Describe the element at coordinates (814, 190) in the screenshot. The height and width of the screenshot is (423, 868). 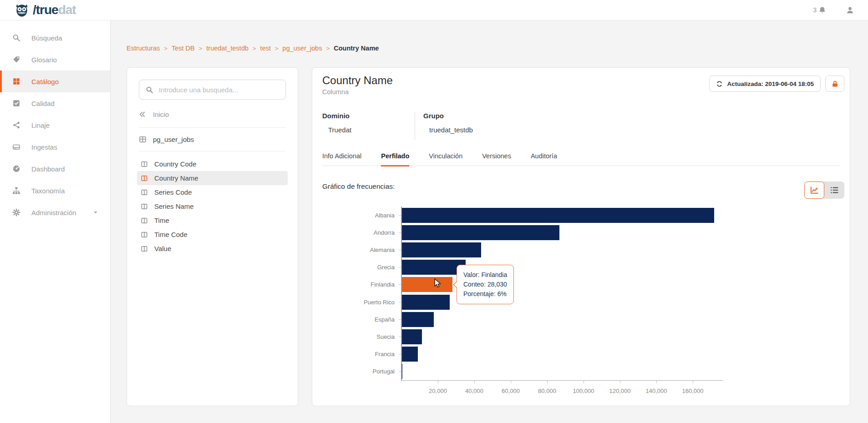
I see `chart-line-icon` at that location.